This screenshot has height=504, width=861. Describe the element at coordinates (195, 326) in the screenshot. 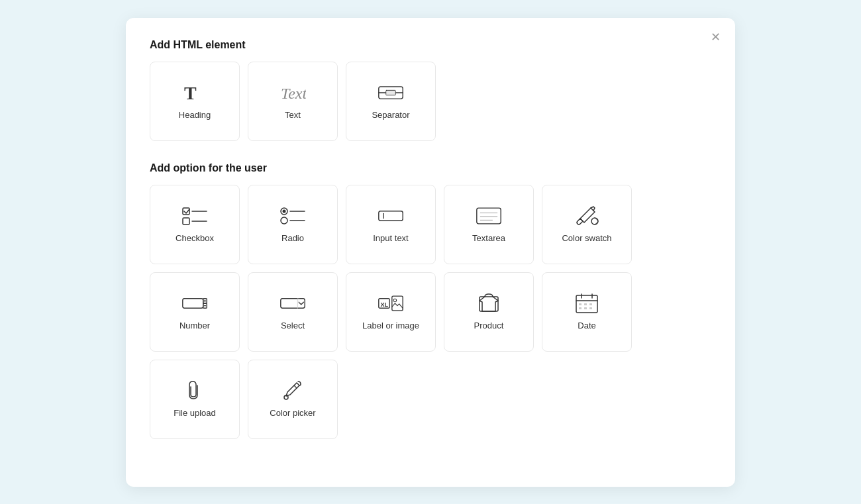

I see `number-label: Number` at that location.